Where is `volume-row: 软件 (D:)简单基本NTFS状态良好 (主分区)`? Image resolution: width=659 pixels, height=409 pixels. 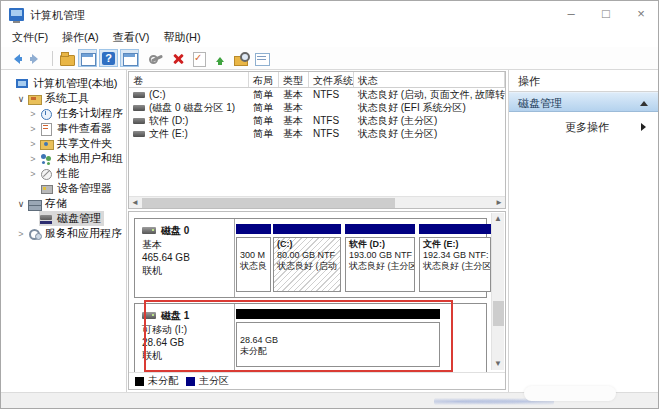 volume-row: 软件 (D:)简单基本NTFS状态良好 (主分区) is located at coordinates (317, 120).